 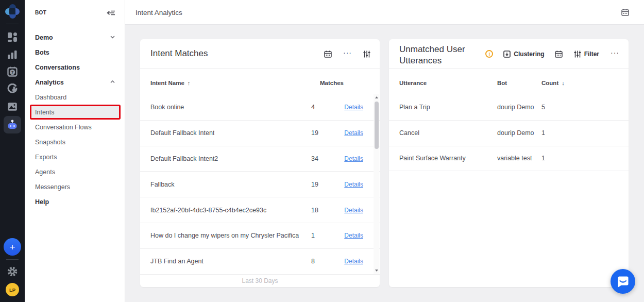 I want to click on image-icon, so click(x=12, y=107).